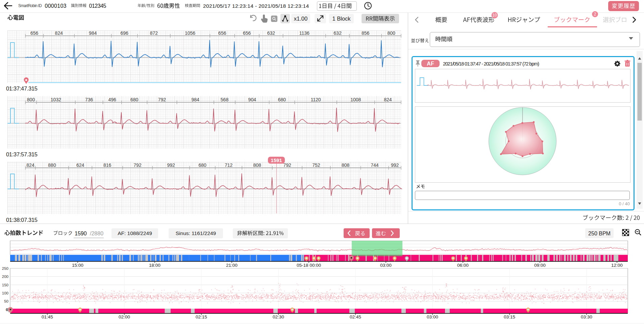 The height and width of the screenshot is (335, 644). Describe the element at coordinates (97, 234) in the screenshot. I see `svg-text: /2880` at that location.